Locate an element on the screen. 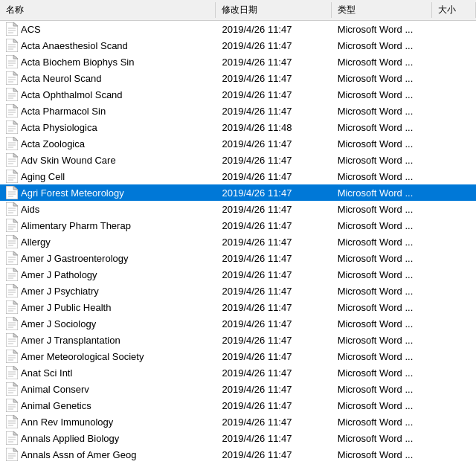 This screenshot has width=476, height=476. file-name-label: Ann Rev Immunology is located at coordinates (67, 422).